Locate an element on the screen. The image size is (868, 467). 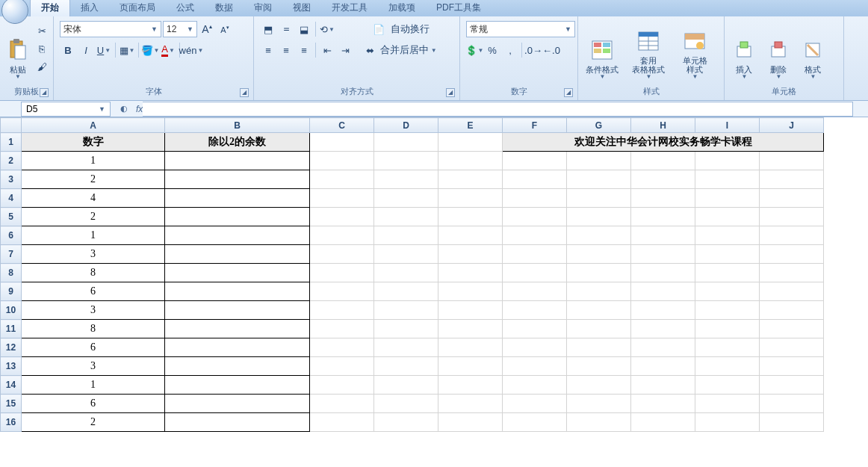
cell-D10 is located at coordinates (406, 311).